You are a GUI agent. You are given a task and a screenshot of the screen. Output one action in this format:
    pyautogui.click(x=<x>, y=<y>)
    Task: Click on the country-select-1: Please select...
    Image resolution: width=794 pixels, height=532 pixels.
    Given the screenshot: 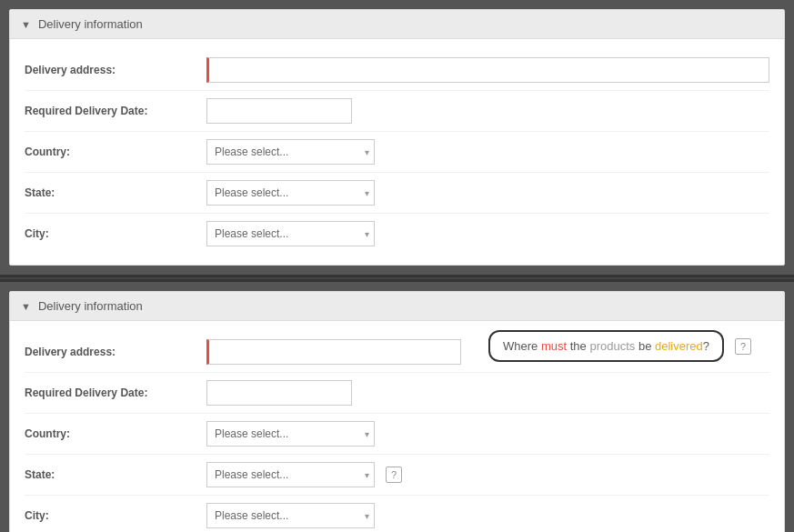 What is the action you would take?
    pyautogui.click(x=291, y=152)
    